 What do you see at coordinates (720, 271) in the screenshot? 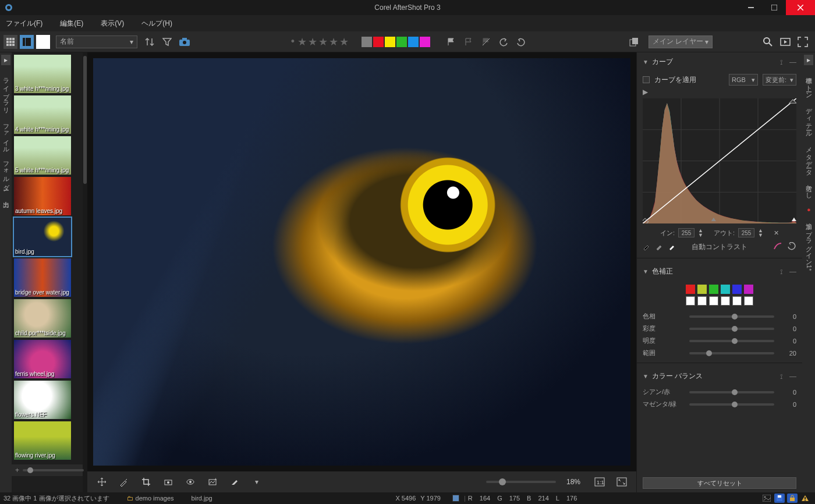
I see `color-correction-header: ▼ 色補正 ⟟ —` at bounding box center [720, 271].